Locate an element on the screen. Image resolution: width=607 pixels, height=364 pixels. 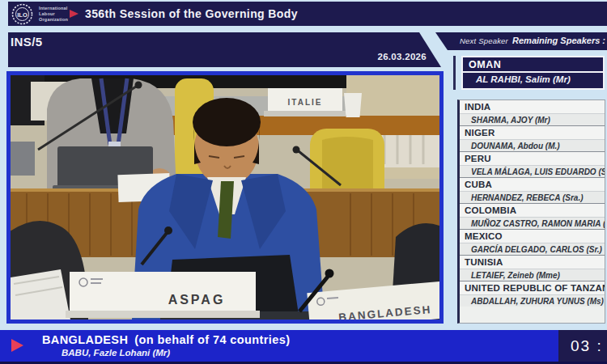
timer-value: 03 : is located at coordinates (587, 346).